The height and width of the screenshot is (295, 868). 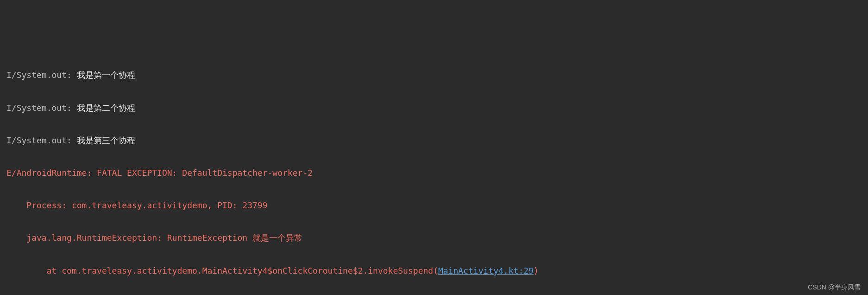 I want to click on log-line-info: I/System.out: 我是第三个协程, so click(x=434, y=140).